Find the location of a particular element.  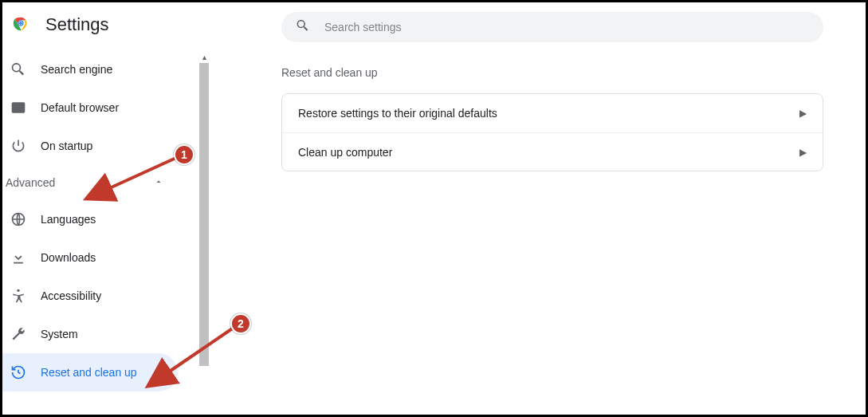

sidebar-item-downloads: Downloads is located at coordinates (90, 258).